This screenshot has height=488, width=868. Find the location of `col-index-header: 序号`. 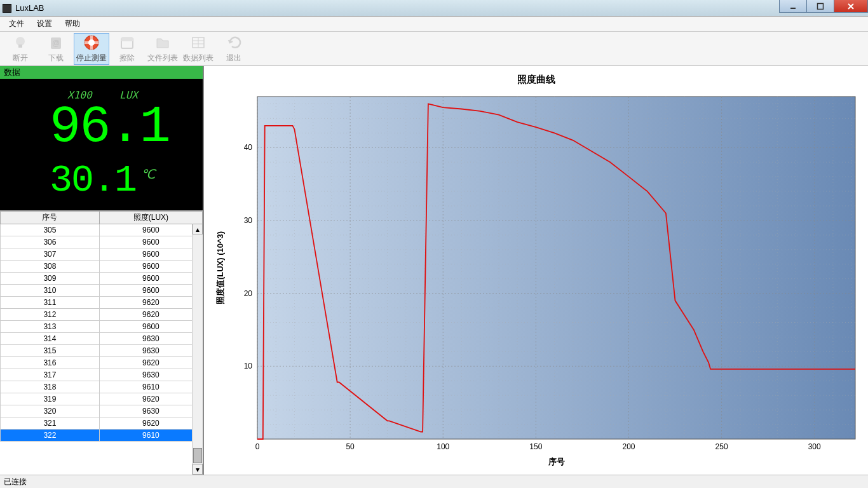

col-index-header: 序号 is located at coordinates (50, 218).